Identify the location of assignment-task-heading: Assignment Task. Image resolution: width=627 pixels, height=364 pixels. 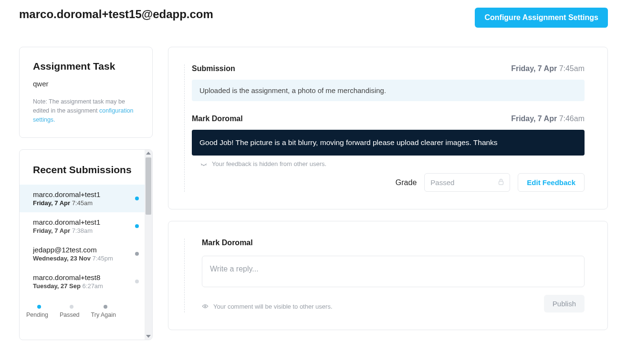
(86, 66).